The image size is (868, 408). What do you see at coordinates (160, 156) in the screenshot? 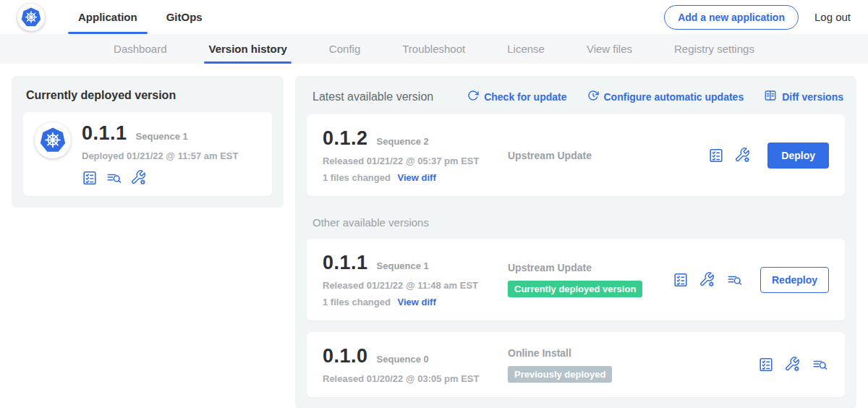
I see `current-deployed-date: Deployed 01/21/22 @ 11:57 am EST` at bounding box center [160, 156].